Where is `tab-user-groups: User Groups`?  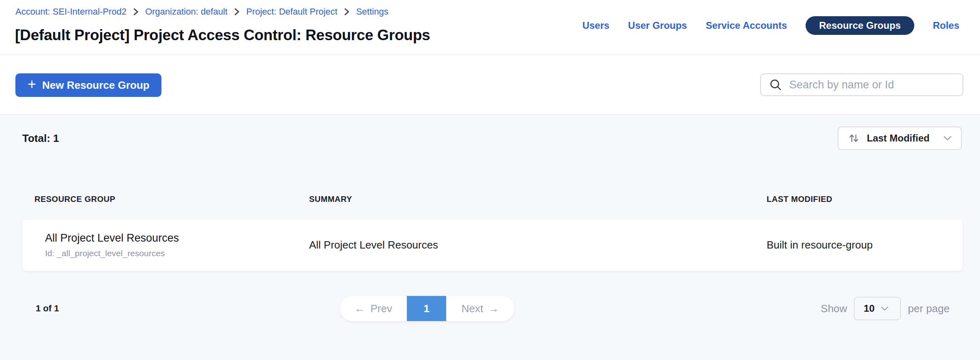
tab-user-groups: User Groups is located at coordinates (657, 26).